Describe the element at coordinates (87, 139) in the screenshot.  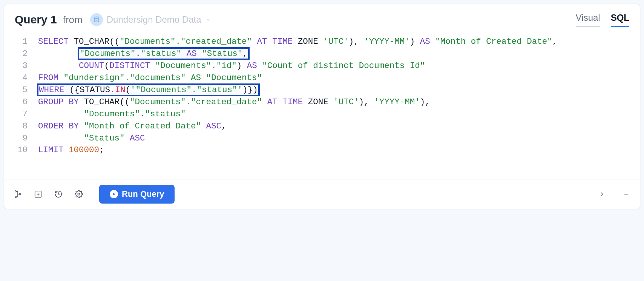
I see `code-content: "Status" ASC` at that location.